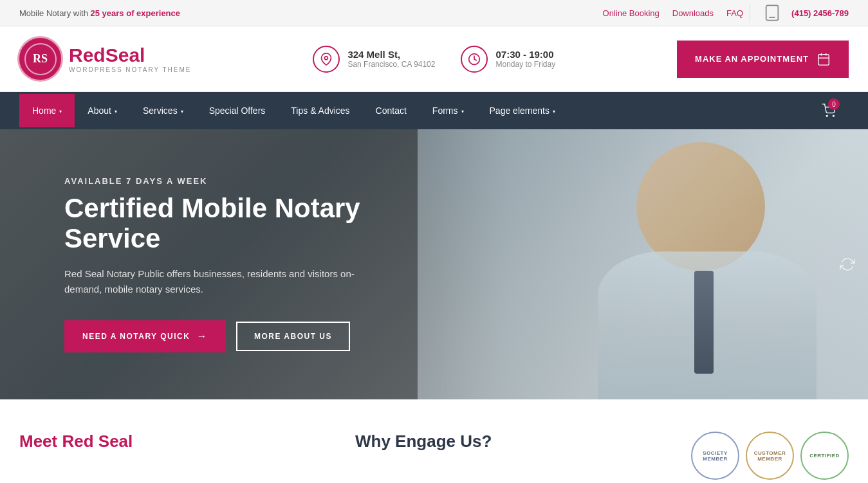  I want to click on cart-button: 0, so click(829, 111).